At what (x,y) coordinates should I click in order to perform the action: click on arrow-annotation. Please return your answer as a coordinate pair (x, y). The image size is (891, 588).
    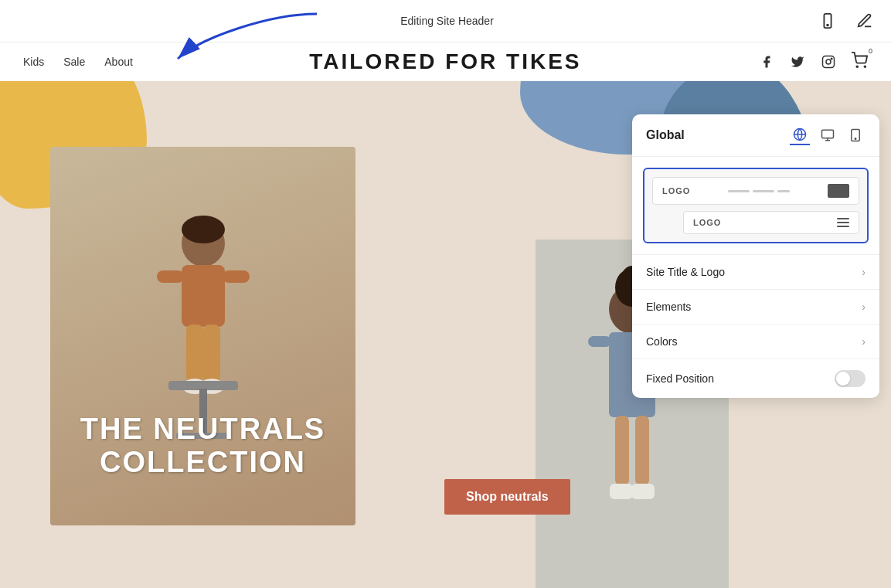
    Looking at the image, I should click on (240, 39).